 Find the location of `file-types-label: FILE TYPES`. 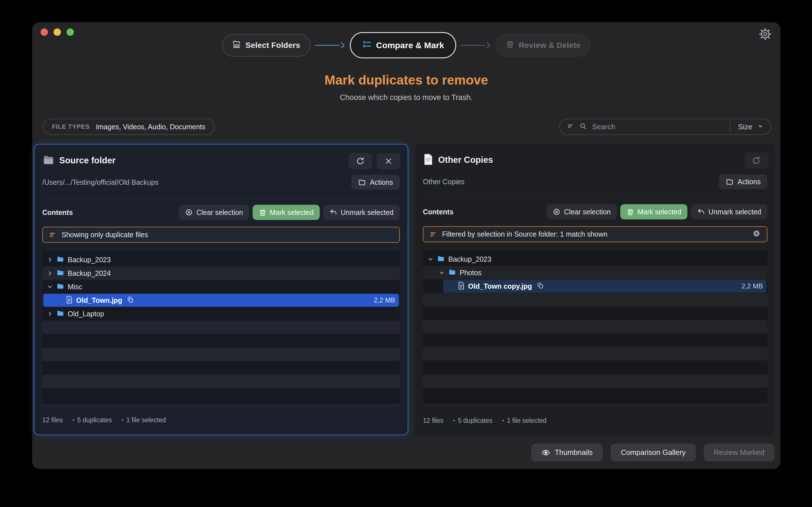

file-types-label: FILE TYPES is located at coordinates (71, 127).